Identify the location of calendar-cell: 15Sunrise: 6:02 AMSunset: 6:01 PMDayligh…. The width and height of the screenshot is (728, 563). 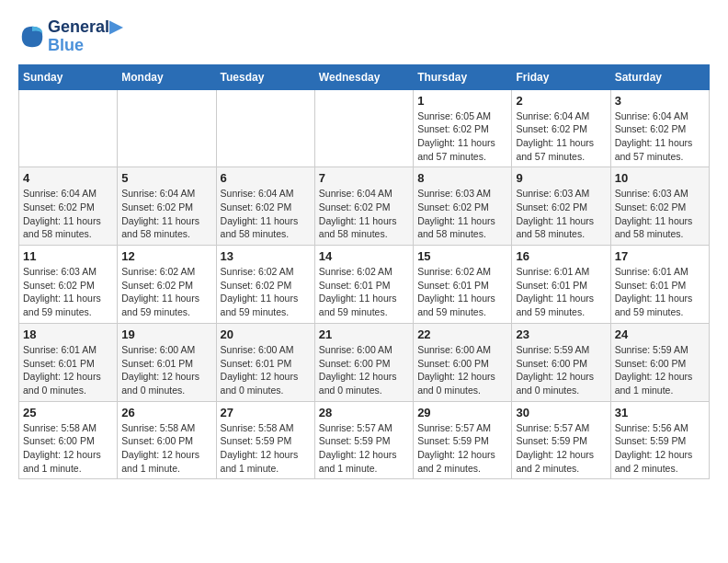
(463, 285).